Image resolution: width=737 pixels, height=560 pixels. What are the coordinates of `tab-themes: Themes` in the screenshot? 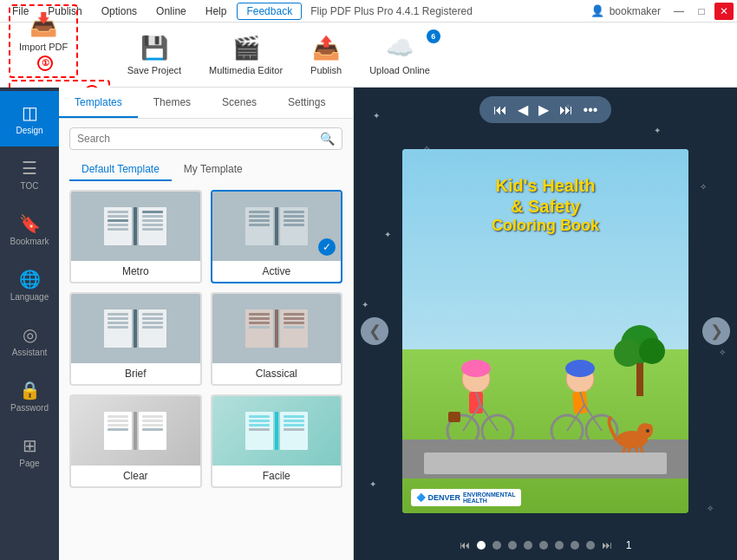 It's located at (172, 102).